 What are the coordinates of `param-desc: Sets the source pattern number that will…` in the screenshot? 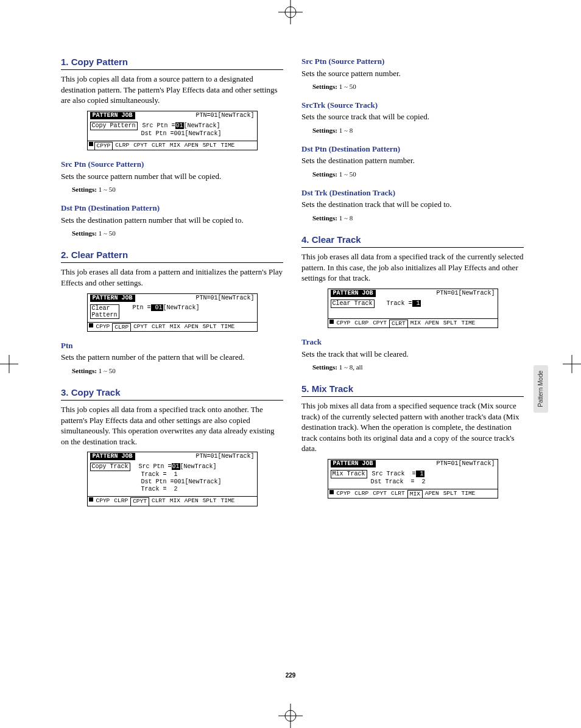 It's located at (172, 177).